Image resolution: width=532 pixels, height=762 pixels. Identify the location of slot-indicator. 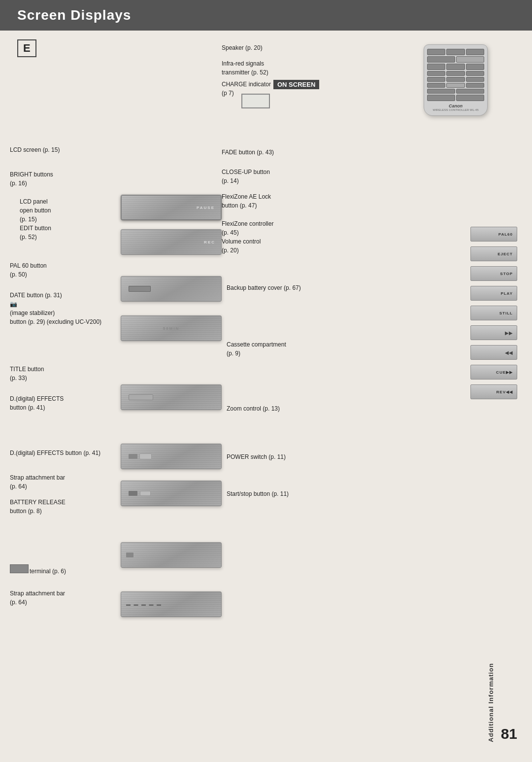
(140, 289).